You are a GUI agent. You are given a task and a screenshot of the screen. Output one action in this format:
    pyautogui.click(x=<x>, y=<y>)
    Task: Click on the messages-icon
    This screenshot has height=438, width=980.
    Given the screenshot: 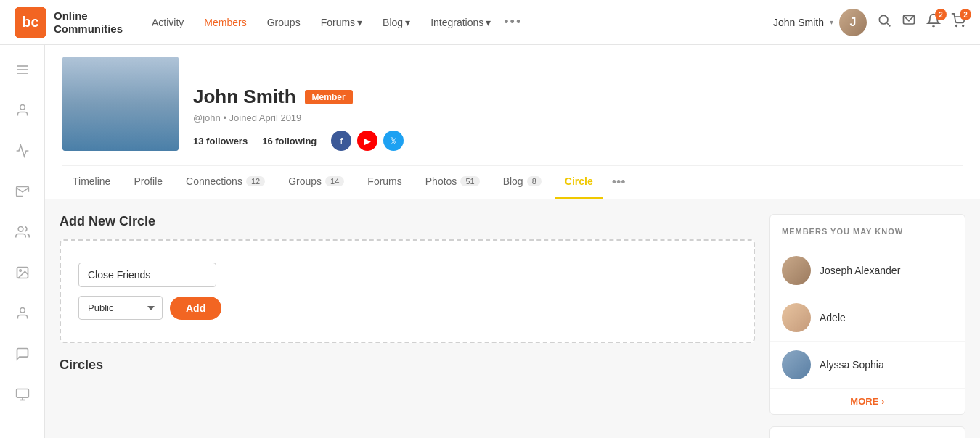 What is the action you would take?
    pyautogui.click(x=909, y=22)
    